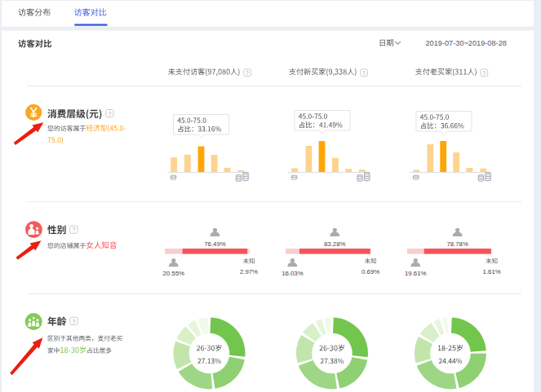 This screenshot has height=392, width=541. What do you see at coordinates (292, 274) in the screenshot?
I see `svg-text: 16.03%` at bounding box center [292, 274].